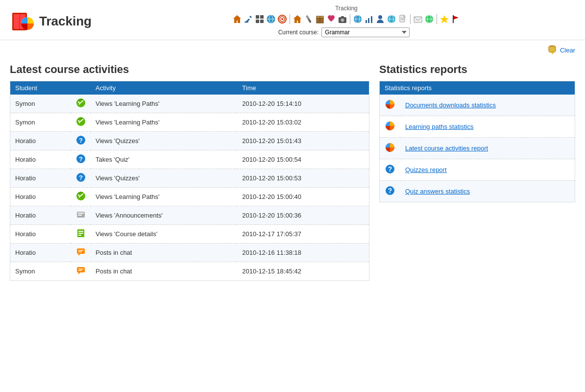 The width and height of the screenshot is (585, 392). I want to click on activity-table-row: Horatio Posts in chat 2010-12-16 11:38:1…, so click(190, 253).